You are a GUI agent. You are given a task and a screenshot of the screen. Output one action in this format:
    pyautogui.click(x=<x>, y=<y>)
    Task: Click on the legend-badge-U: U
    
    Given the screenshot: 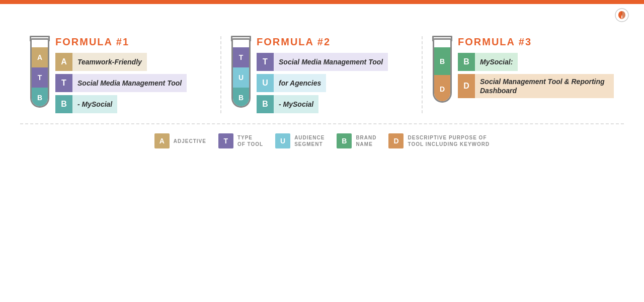 What is the action you would take?
    pyautogui.click(x=283, y=141)
    